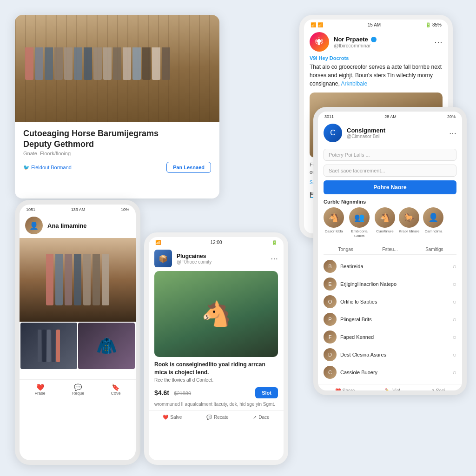 This screenshot has width=476, height=476. I want to click on save-icon: 🔖, so click(115, 387).